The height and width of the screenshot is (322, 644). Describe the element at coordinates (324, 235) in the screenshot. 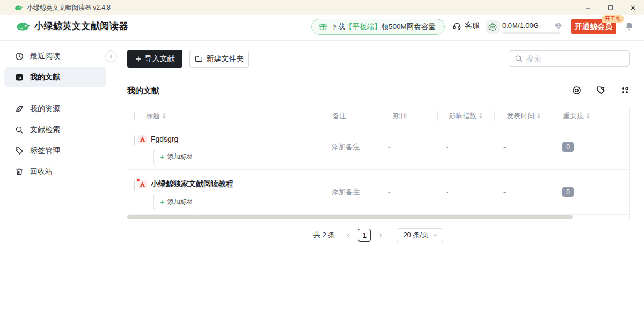

I see `total-count: 共 2 条` at that location.